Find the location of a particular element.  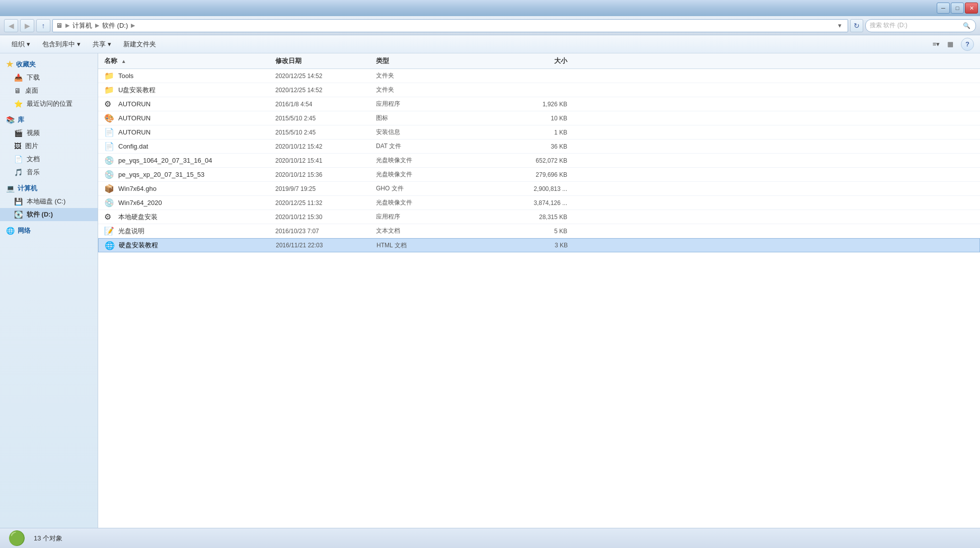

sidebar-item-docs: 📄 文档 is located at coordinates (49, 159).